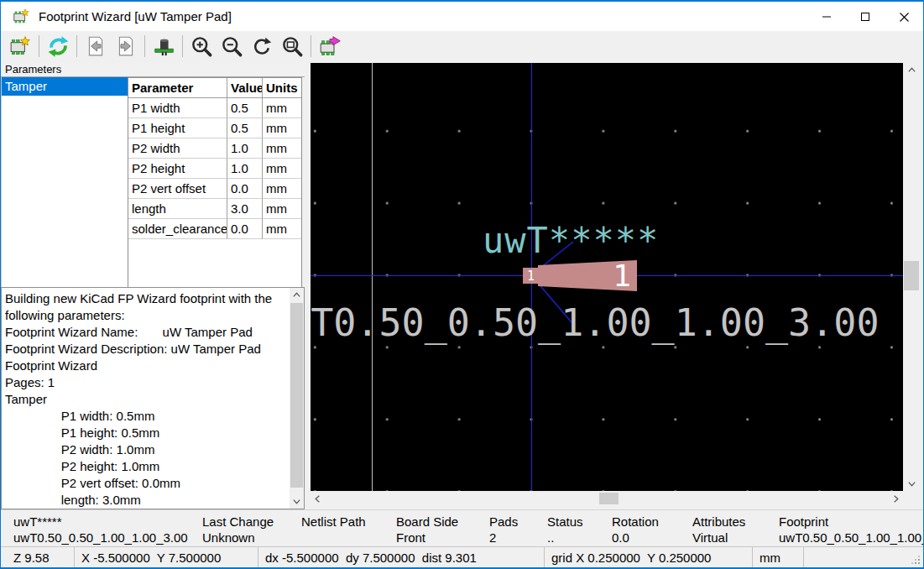 This screenshot has width=924, height=569. What do you see at coordinates (292, 46) in the screenshot?
I see `zoom-fit-button` at bounding box center [292, 46].